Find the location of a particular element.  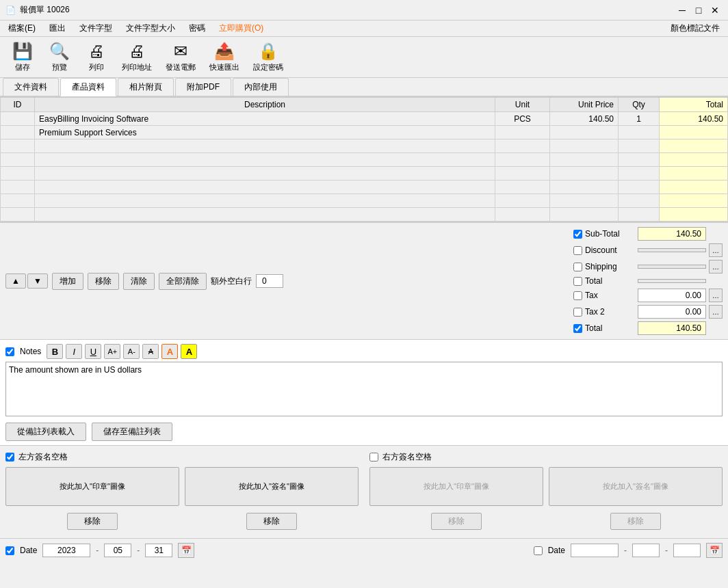

right-sig-checkbox is located at coordinates (374, 457).